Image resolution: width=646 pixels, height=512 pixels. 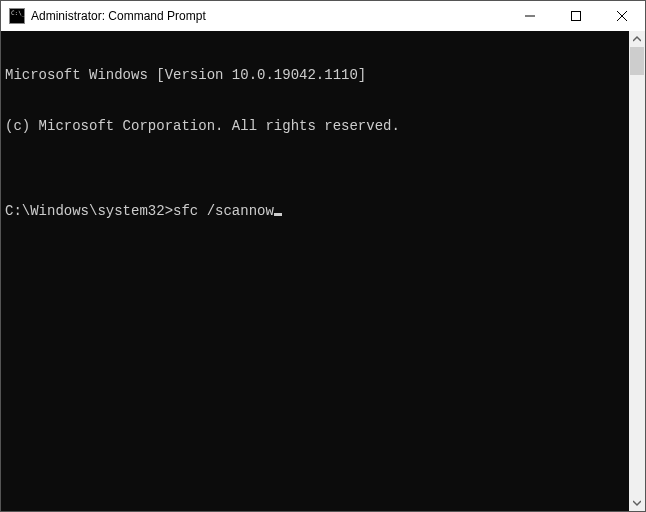 What do you see at coordinates (224, 212) in the screenshot?
I see `typed-command: sfc /scannow` at bounding box center [224, 212].